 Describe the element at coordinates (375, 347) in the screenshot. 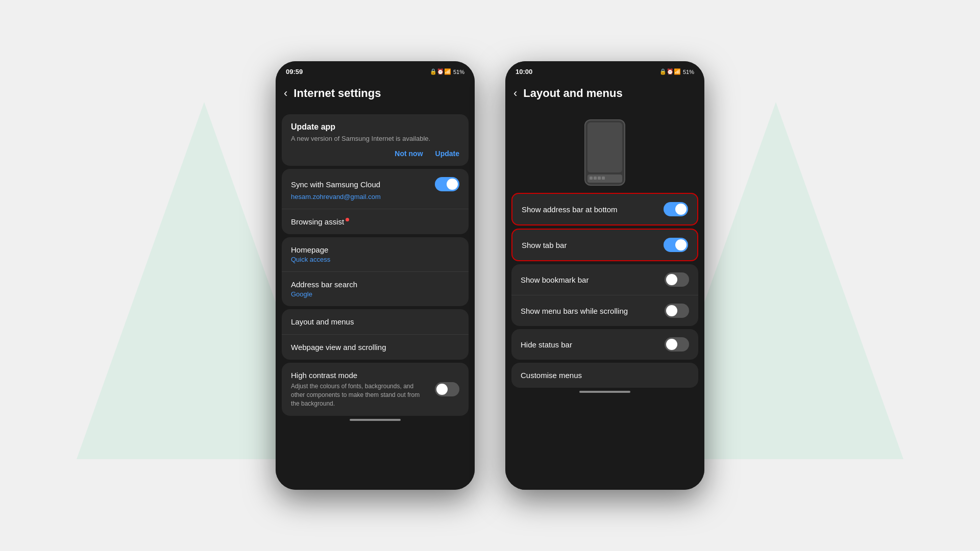

I see `webpage-view-title: Webpage view and scrolling` at that location.